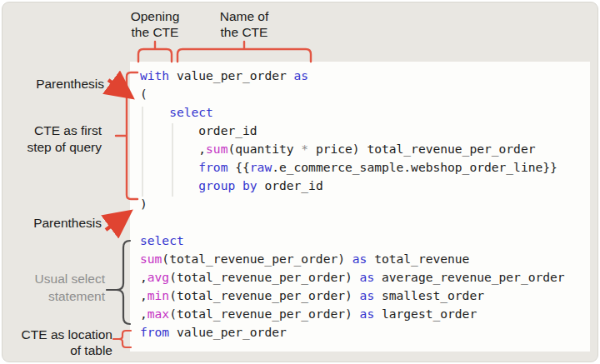  What do you see at coordinates (352, 314) in the screenshot?
I see `code-line: ,max(total_revenue_per_order) as largest…` at bounding box center [352, 314].